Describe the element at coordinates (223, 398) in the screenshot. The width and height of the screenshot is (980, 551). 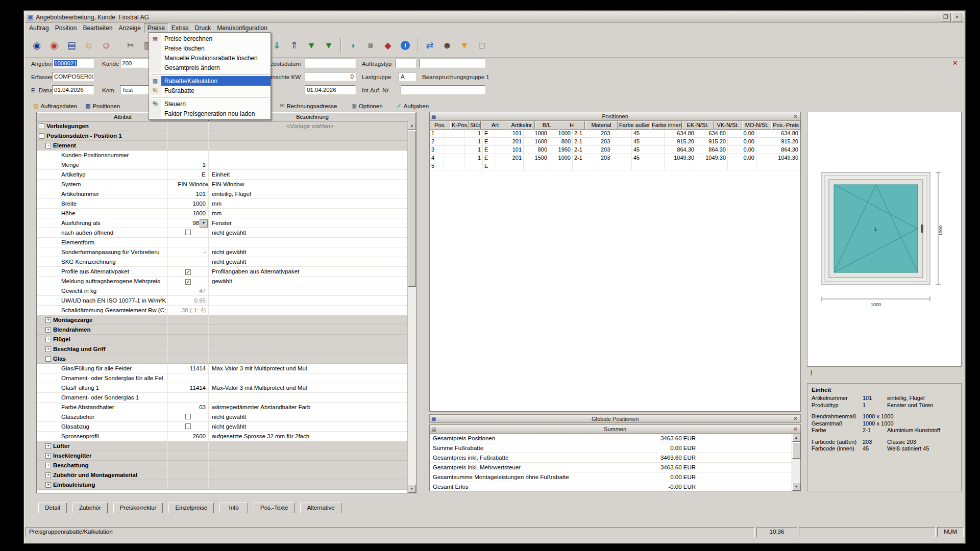
I see `property-row: Ornament- oder Sonderglas 1` at that location.